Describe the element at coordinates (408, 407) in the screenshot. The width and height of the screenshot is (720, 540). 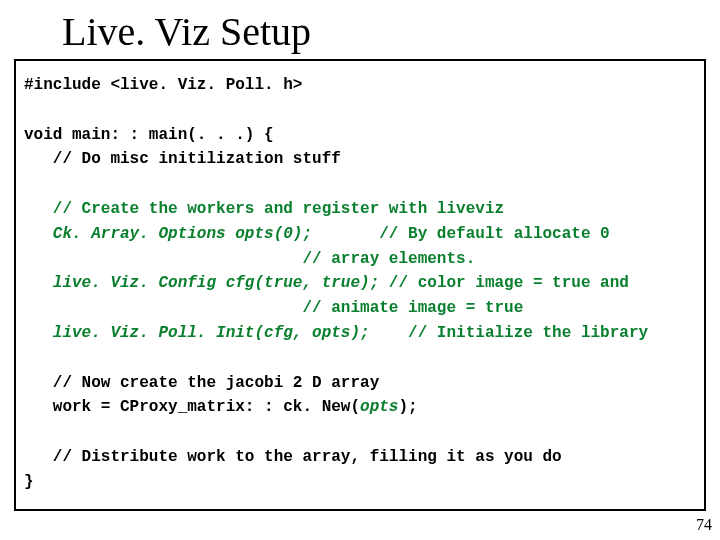
I see `code-text: );` at that location.